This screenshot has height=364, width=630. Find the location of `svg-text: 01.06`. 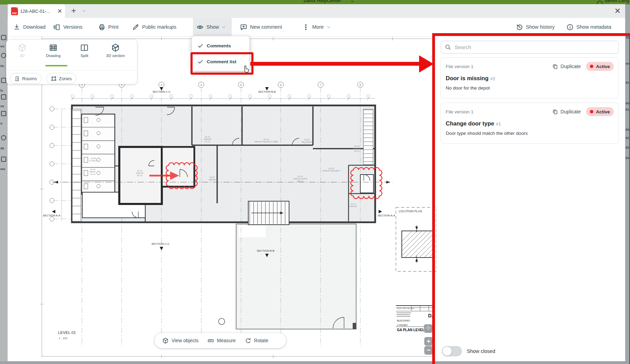

svg-text: 01.06 is located at coordinates (93, 158).